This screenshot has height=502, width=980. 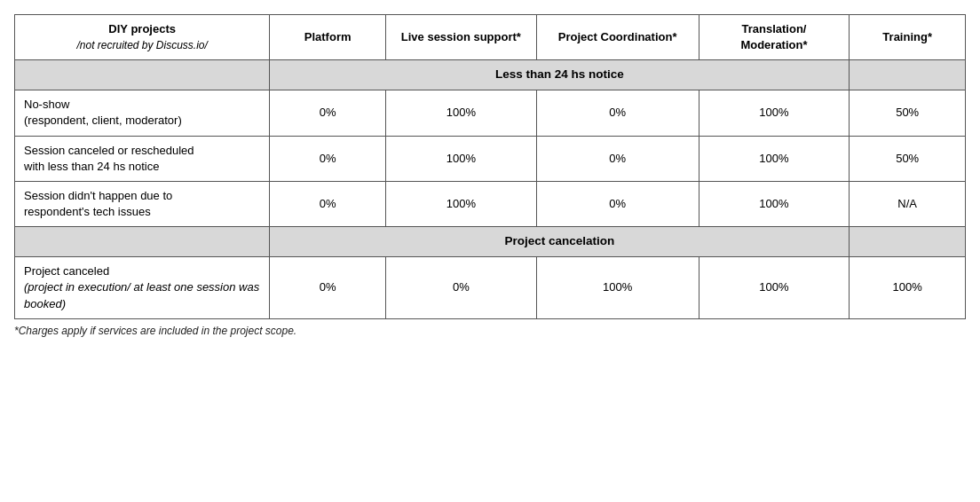 I want to click on section1-label: Less than 24 hs notice, so click(x=559, y=75).